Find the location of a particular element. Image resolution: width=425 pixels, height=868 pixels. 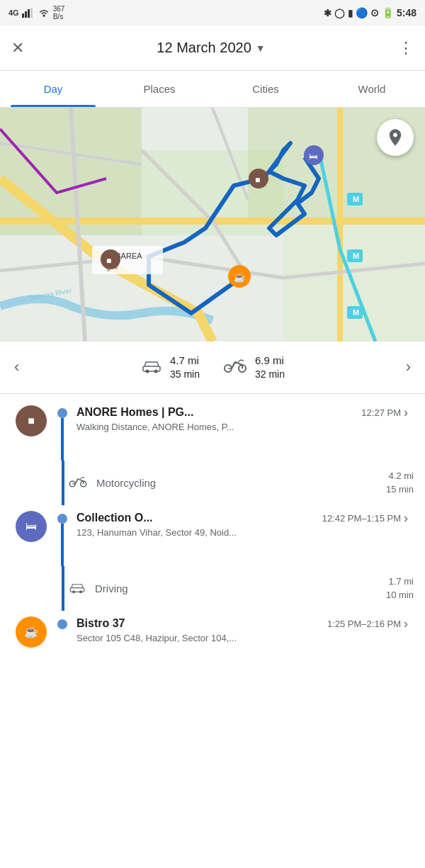

moto-distance: 6.9 mi is located at coordinates (270, 360).